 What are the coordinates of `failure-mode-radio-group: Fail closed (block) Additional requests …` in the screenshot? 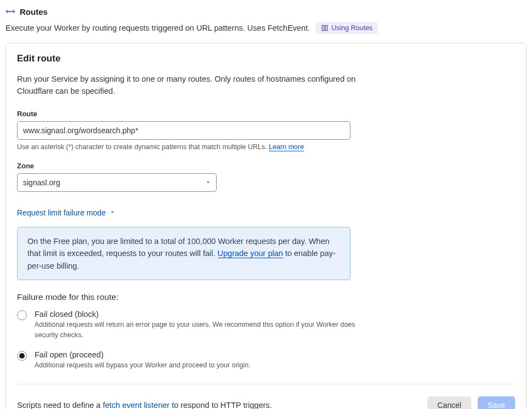 It's located at (266, 340).